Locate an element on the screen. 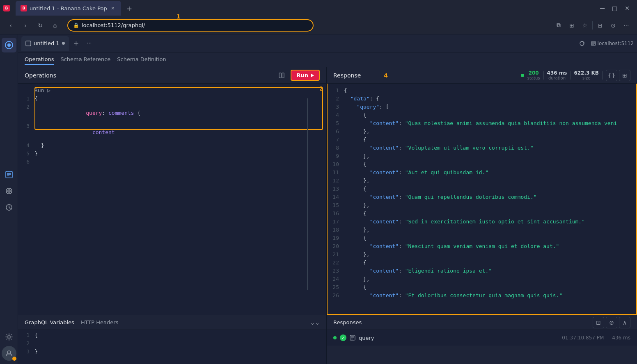 This screenshot has height=364, width=637. json-line-15: 15 }, is located at coordinates (482, 206).